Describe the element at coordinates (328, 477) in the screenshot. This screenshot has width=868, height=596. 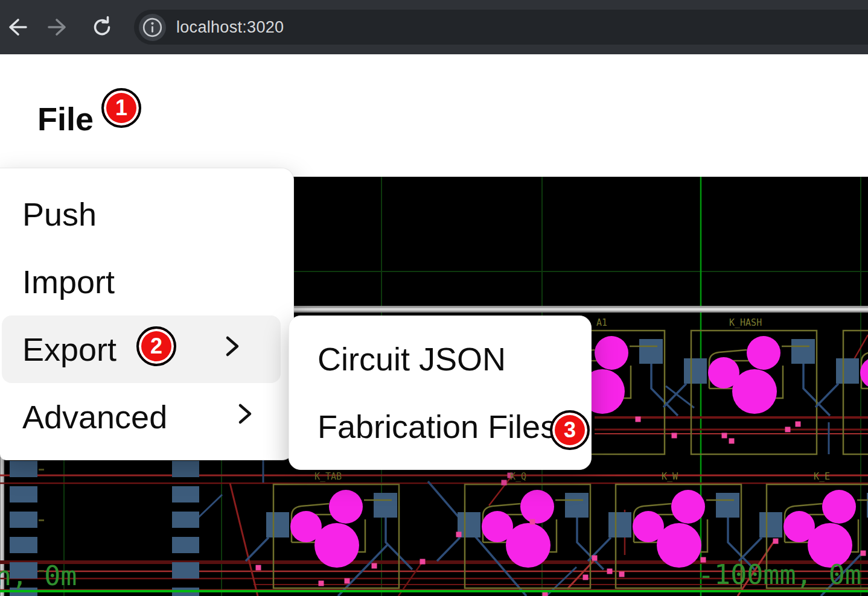
I see `label-k-tab: K_TAB` at that location.